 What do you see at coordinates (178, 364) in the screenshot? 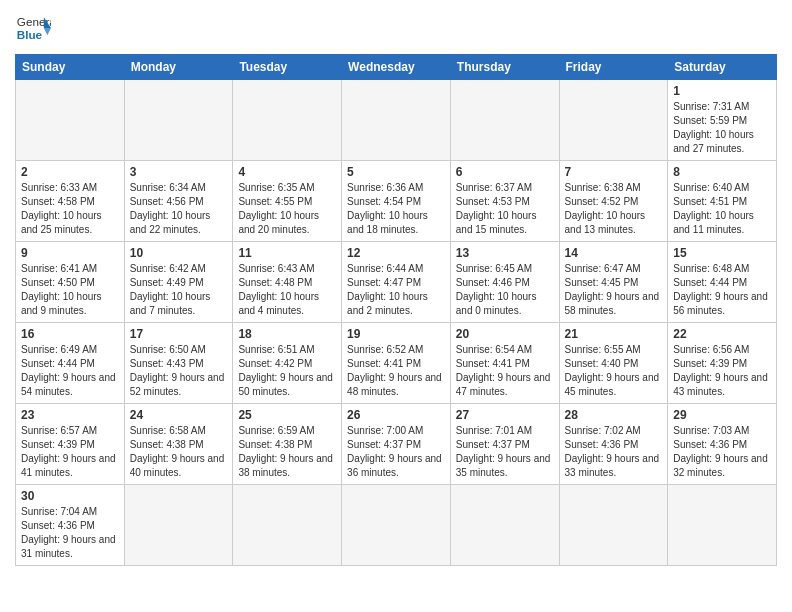
I see `calendar-day-cell: 17Sunrise: 6:50 AM Sunset: 4:43 PM Dayli…` at bounding box center [178, 364].